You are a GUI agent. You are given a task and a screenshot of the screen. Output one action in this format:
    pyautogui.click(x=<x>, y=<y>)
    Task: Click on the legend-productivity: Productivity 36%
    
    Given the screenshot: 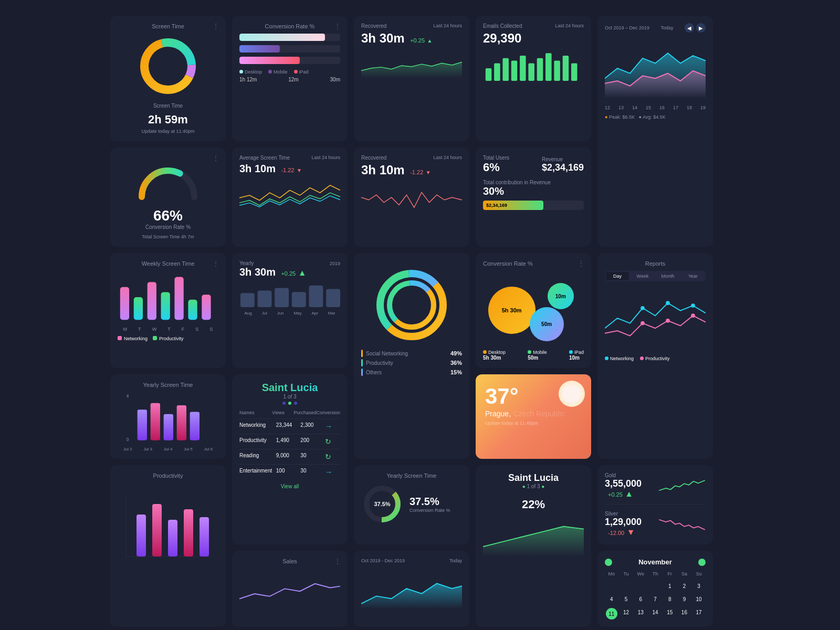 What is the action you would take?
    pyautogui.click(x=412, y=363)
    